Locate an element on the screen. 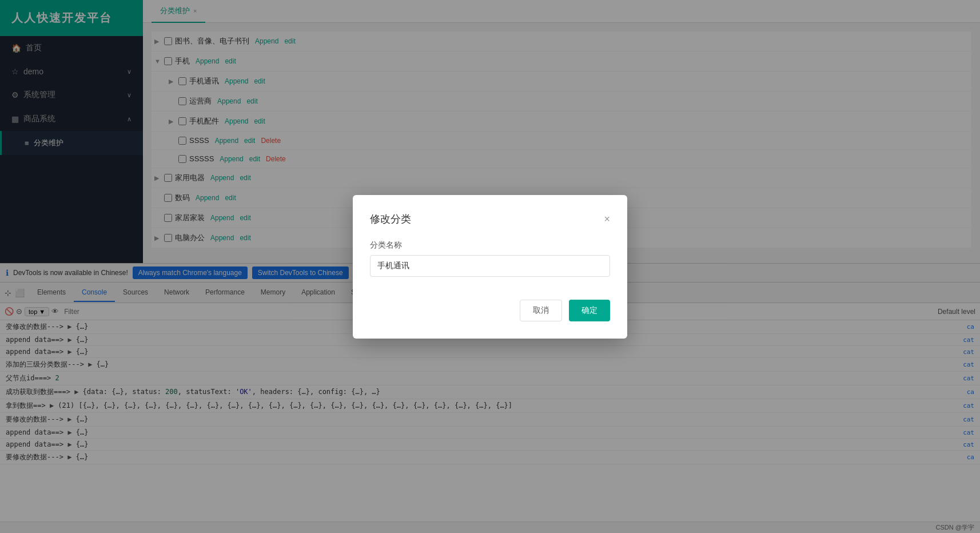  confirm-button: 确定 is located at coordinates (589, 311).